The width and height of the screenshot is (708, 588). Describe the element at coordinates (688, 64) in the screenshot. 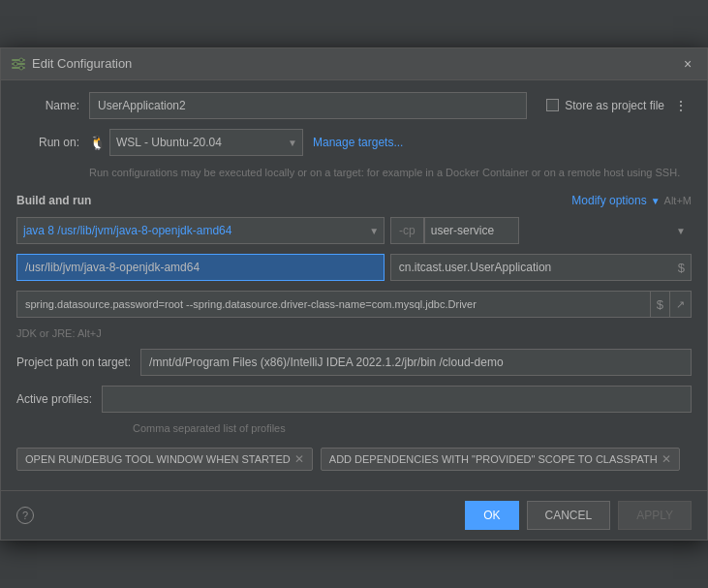

I see `close-button: ×` at that location.